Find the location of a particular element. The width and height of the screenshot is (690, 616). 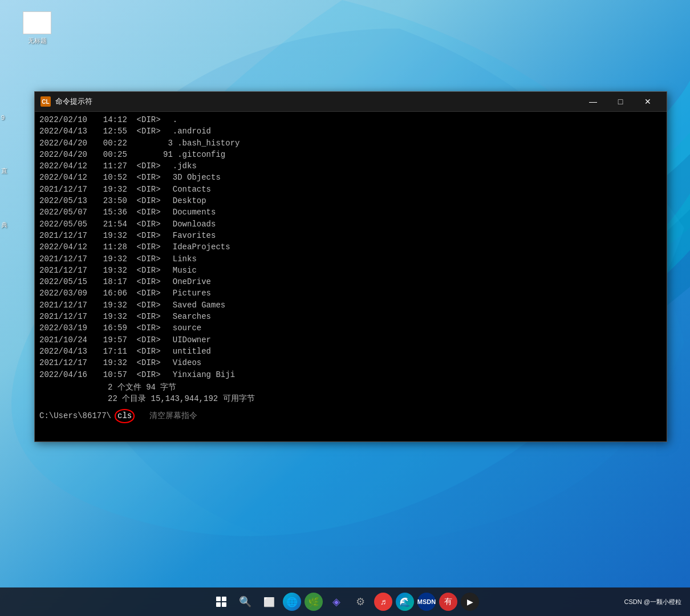

cmd-close-button: ✕ is located at coordinates (648, 102).